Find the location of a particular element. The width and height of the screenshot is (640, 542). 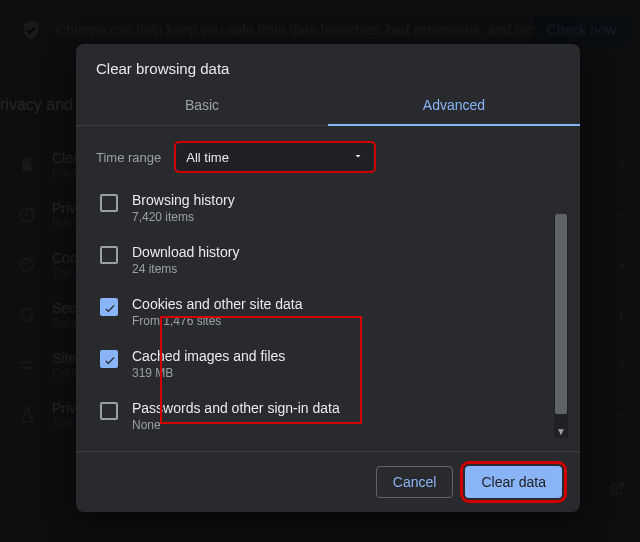

time-range-select: All time is located at coordinates (275, 157).